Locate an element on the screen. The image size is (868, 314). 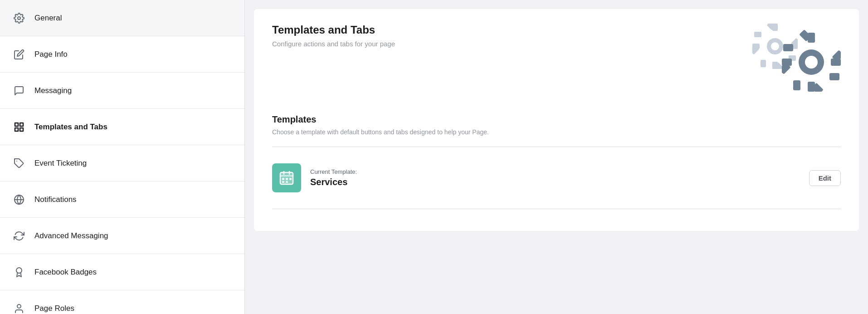
gear-large-icon is located at coordinates (811, 60).